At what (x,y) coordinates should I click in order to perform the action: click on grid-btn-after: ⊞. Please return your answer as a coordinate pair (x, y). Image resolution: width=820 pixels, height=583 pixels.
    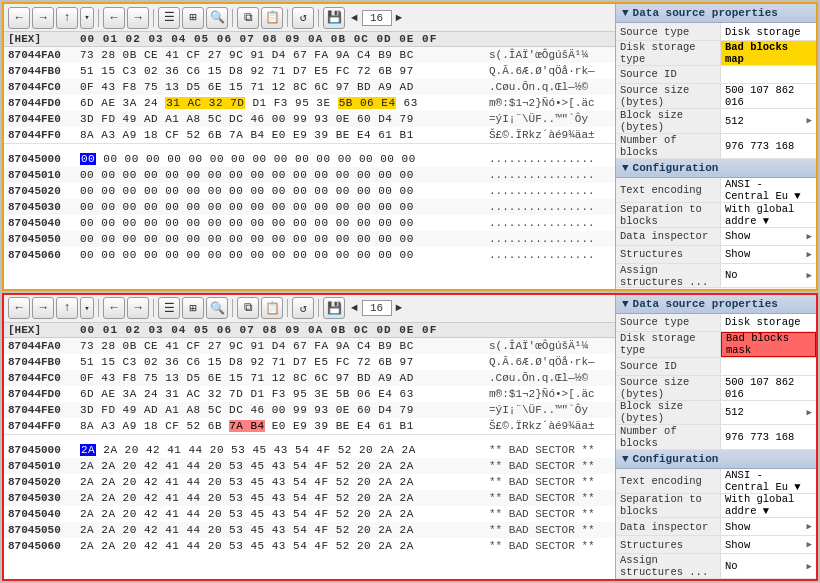
    Looking at the image, I should click on (193, 308).